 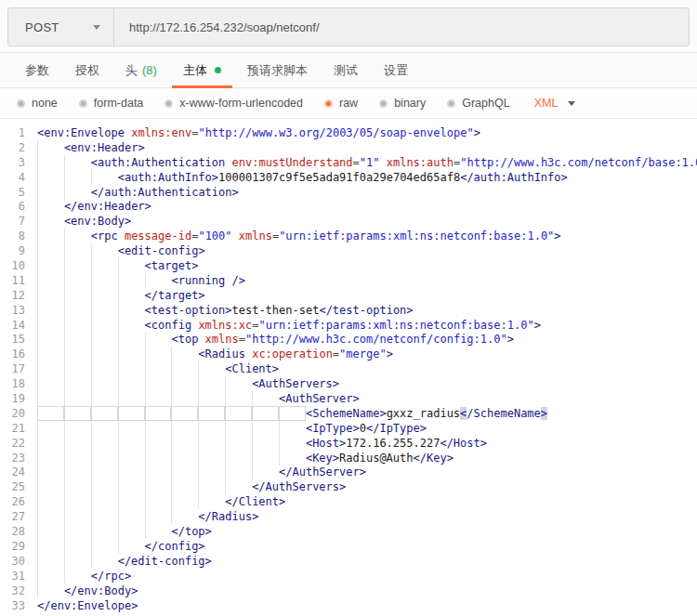 What do you see at coordinates (546, 103) in the screenshot?
I see `language-label: XML` at bounding box center [546, 103].